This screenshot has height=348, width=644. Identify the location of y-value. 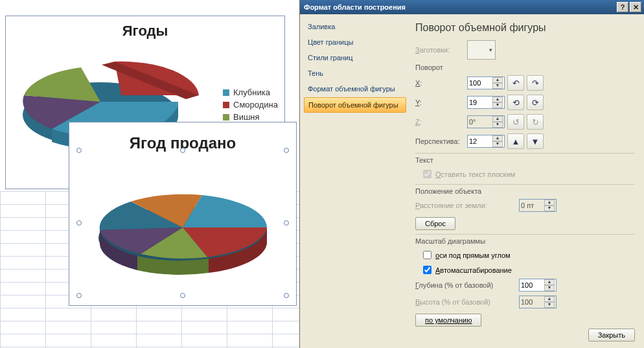
(480, 102).